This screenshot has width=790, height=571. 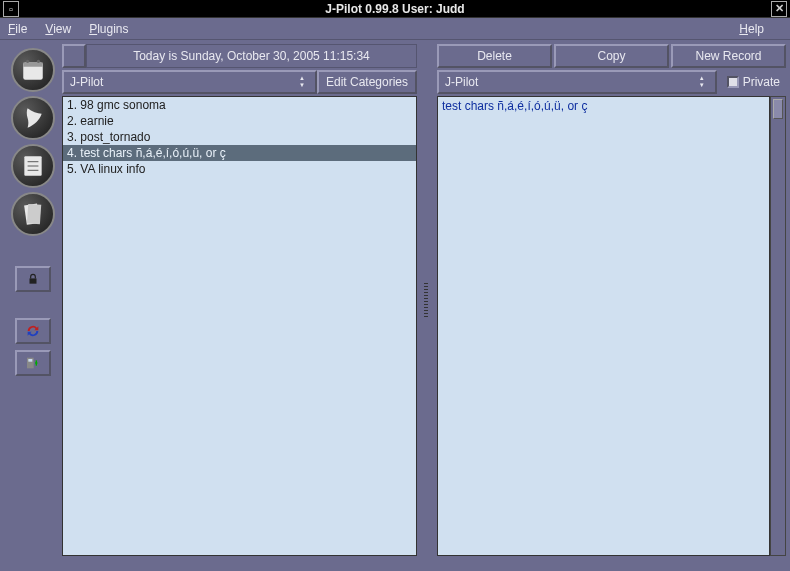 What do you see at coordinates (74, 56) in the screenshot?
I see `today-nav-button` at bounding box center [74, 56].